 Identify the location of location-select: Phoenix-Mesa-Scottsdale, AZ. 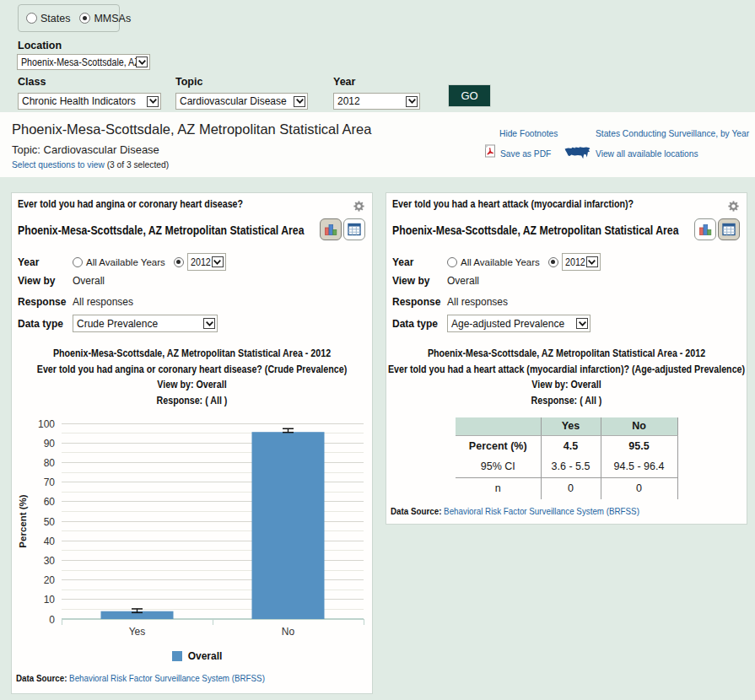
(84, 62).